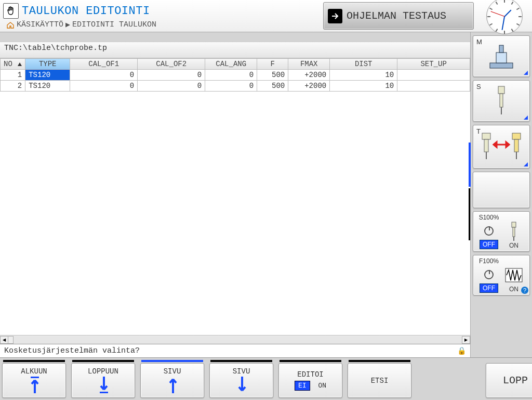 The height and width of the screenshot is (400, 532). Describe the element at coordinates (515, 381) in the screenshot. I see `sk-label: LOPP` at that location.